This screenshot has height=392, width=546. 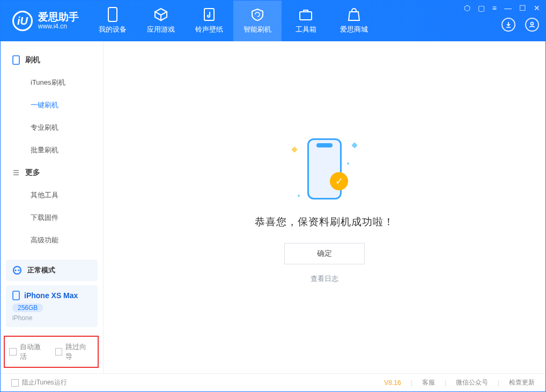 What do you see at coordinates (79, 352) in the screenshot?
I see `checkbox-label: 跳过向导` at bounding box center [79, 352].